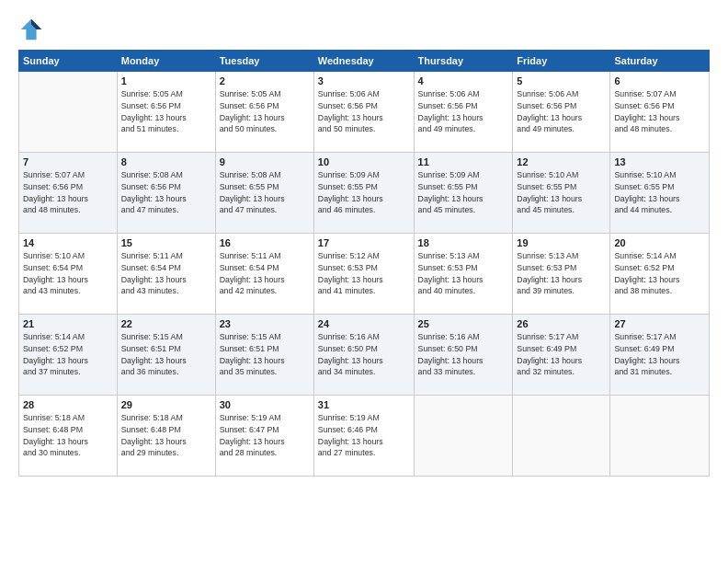 This screenshot has width=728, height=563. What do you see at coordinates (364, 324) in the screenshot?
I see `day-number: 24` at bounding box center [364, 324].